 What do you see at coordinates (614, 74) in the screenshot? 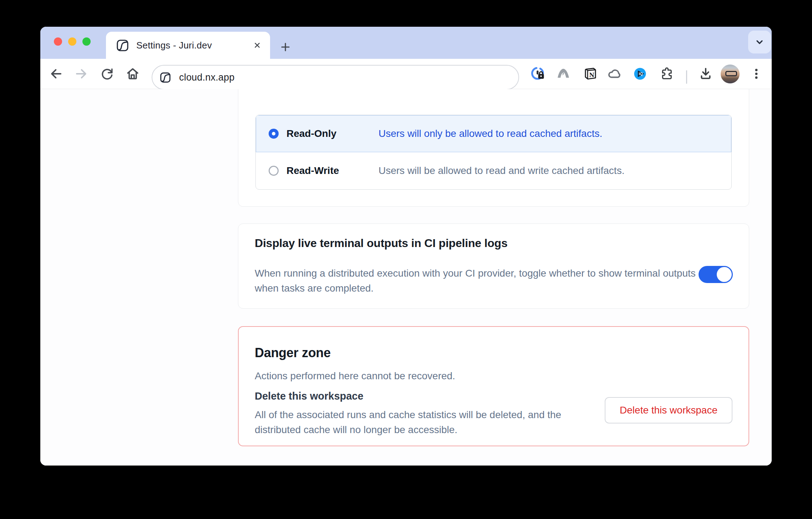
I see `cloud-sync-extension-icon` at bounding box center [614, 74].